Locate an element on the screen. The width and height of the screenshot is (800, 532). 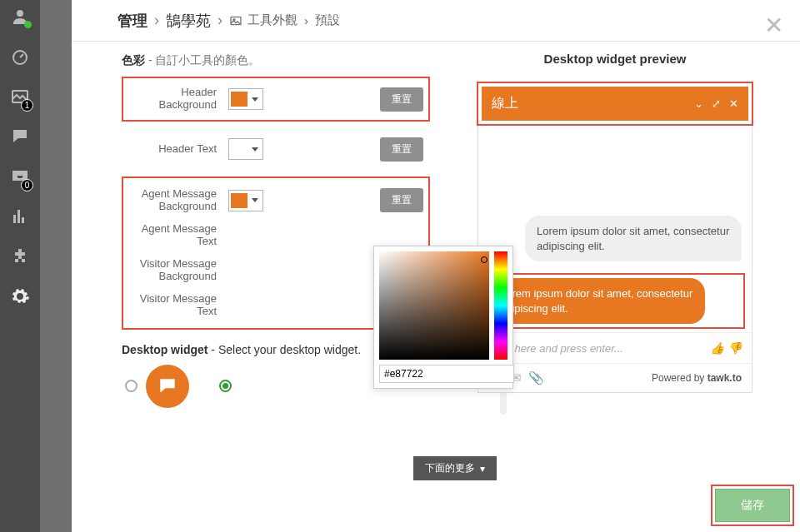
analytics-icon is located at coordinates (20, 216).